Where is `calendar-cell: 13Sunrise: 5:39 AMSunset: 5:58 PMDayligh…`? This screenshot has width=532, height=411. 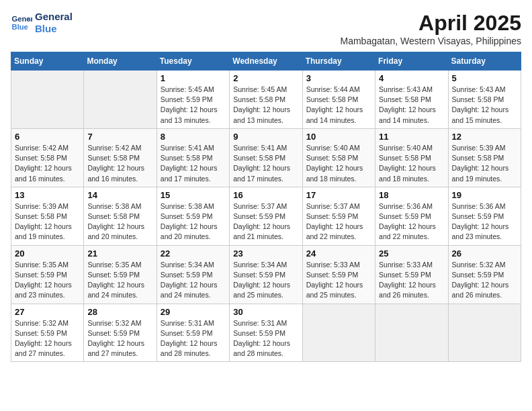
calendar-cell: 13Sunrise: 5:39 AMSunset: 5:58 PMDayligh… is located at coordinates (48, 216).